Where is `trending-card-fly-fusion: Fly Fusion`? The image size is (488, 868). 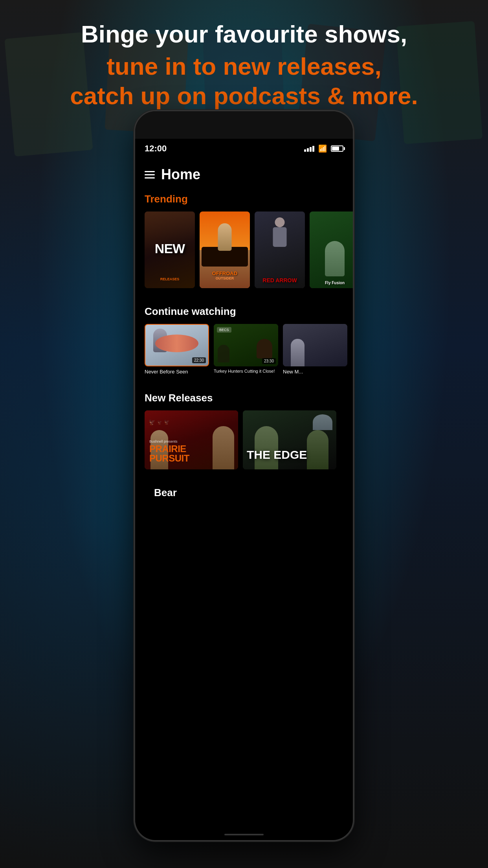
trending-card-fly-fusion: Fly Fusion is located at coordinates (331, 250).